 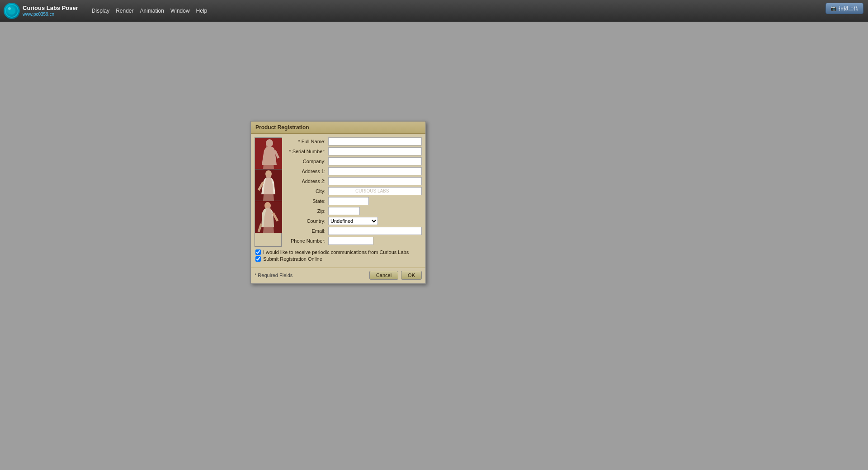 What do you see at coordinates (834, 8) in the screenshot?
I see `upload-icon: 📷` at bounding box center [834, 8].